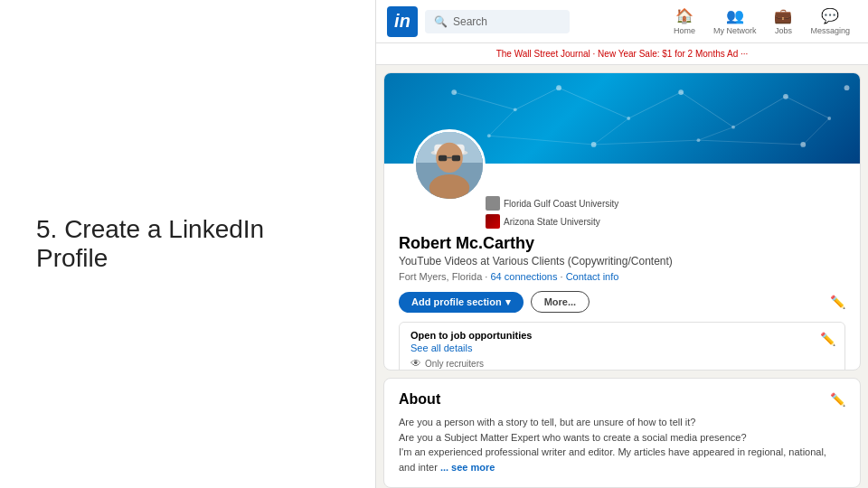  I want to click on nav-home: 🏠 Home, so click(684, 22).